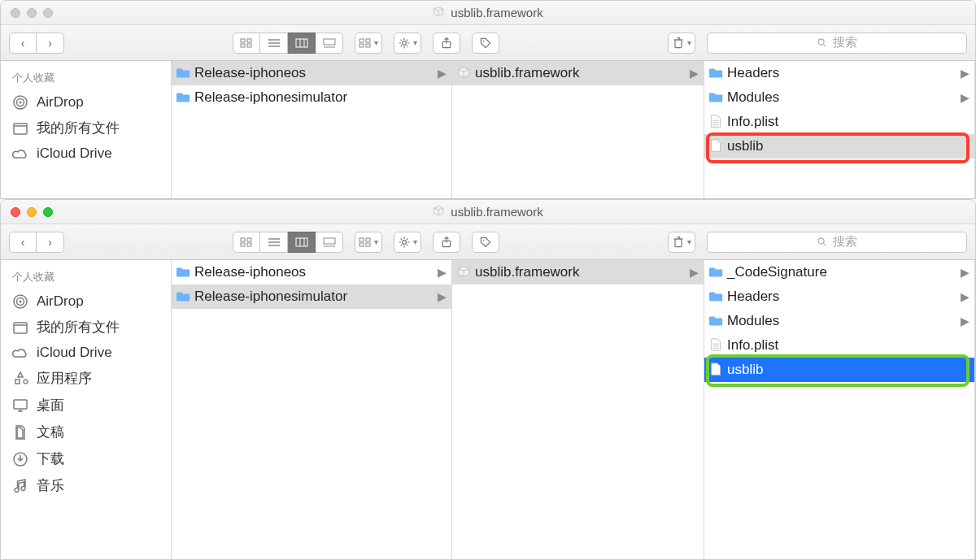 Image resolution: width=976 pixels, height=560 pixels. What do you see at coordinates (86, 379) in the screenshot?
I see `sidebar-item: 应用程序` at bounding box center [86, 379].